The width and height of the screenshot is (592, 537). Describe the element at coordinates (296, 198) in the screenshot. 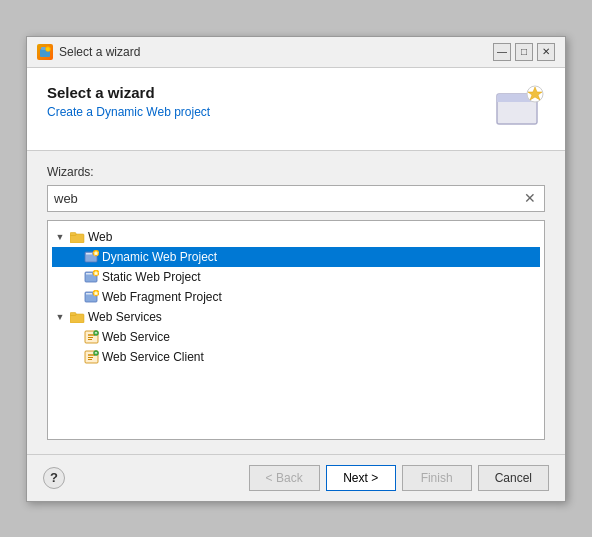

I see `search-container: ✕` at that location.